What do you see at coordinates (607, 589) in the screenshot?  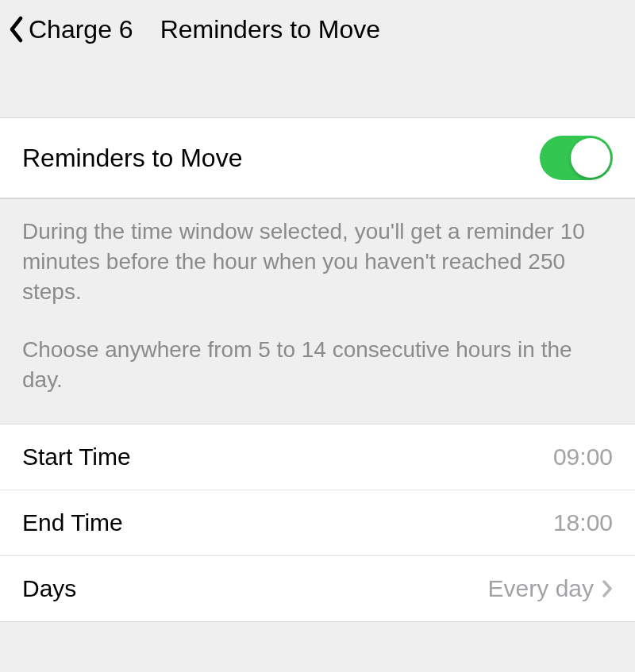 I see `chevron-right-icon` at bounding box center [607, 589].